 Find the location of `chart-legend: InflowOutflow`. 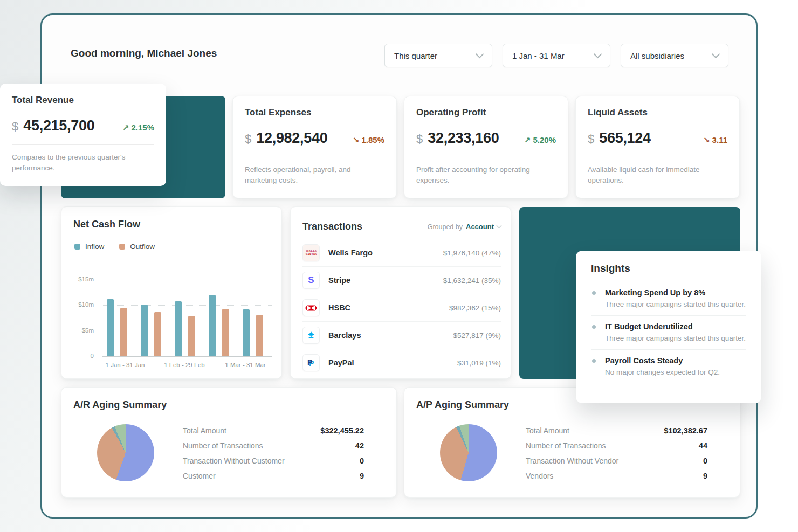

chart-legend: InflowOutflow is located at coordinates (114, 247).